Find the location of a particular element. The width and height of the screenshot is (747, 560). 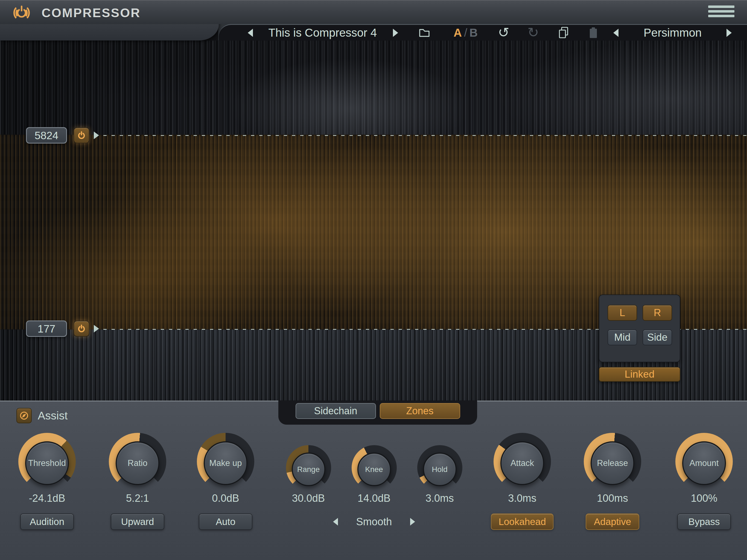

channel-linked-button: Linked is located at coordinates (640, 374).